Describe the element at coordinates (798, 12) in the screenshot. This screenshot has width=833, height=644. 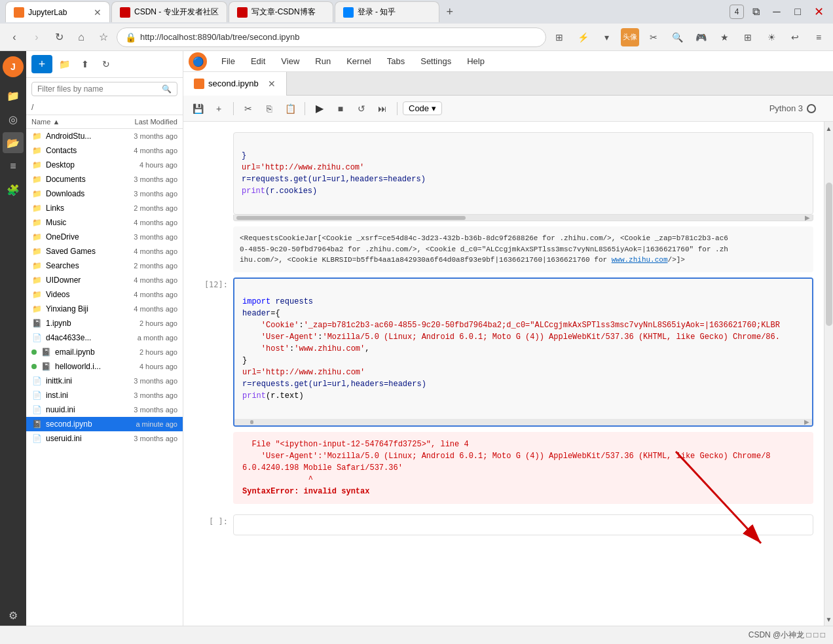
I see `maximize-btn: □` at that location.